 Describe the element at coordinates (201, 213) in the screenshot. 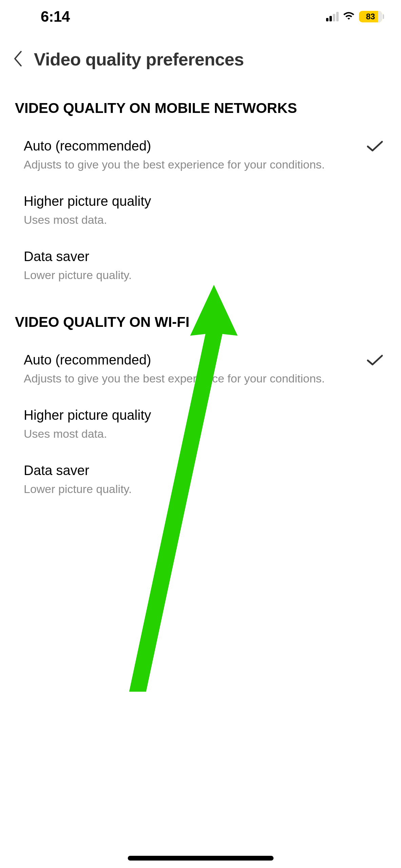

I see `option-mobile-higher: Higher picture quality Uses most data.` at that location.